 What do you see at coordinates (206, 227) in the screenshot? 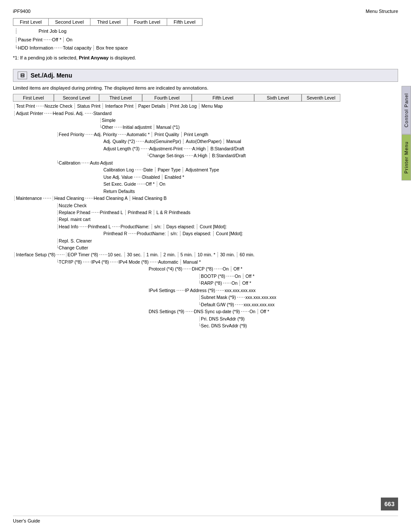
I see `row-head-info: ┊ Head Info ····· Printhead L ····· Prod…` at bounding box center [206, 227].